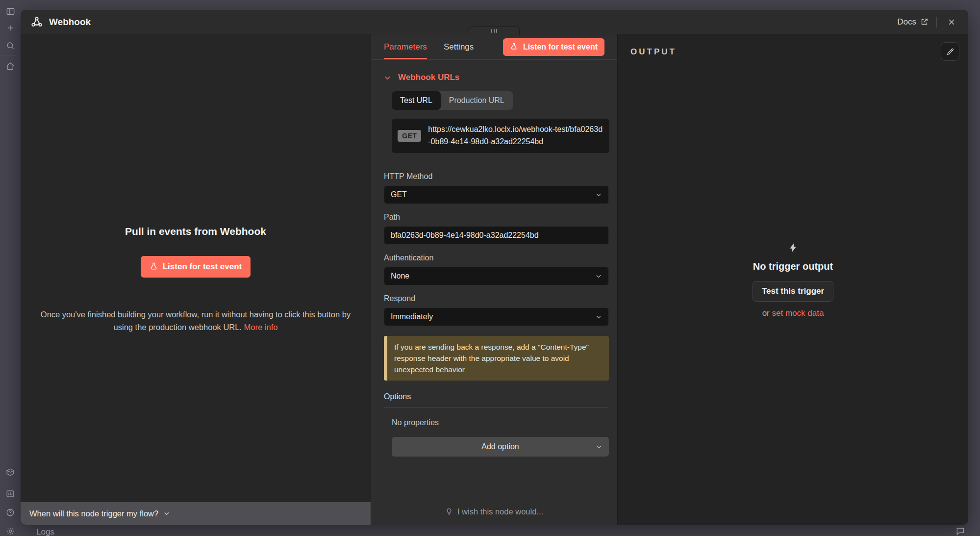  I want to click on listen-test-event-button: Listen for test event, so click(196, 267).